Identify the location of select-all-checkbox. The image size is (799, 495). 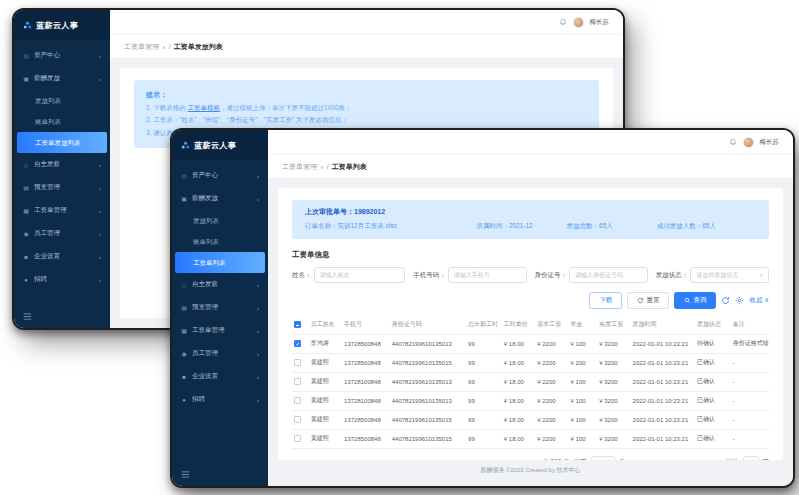
(298, 324).